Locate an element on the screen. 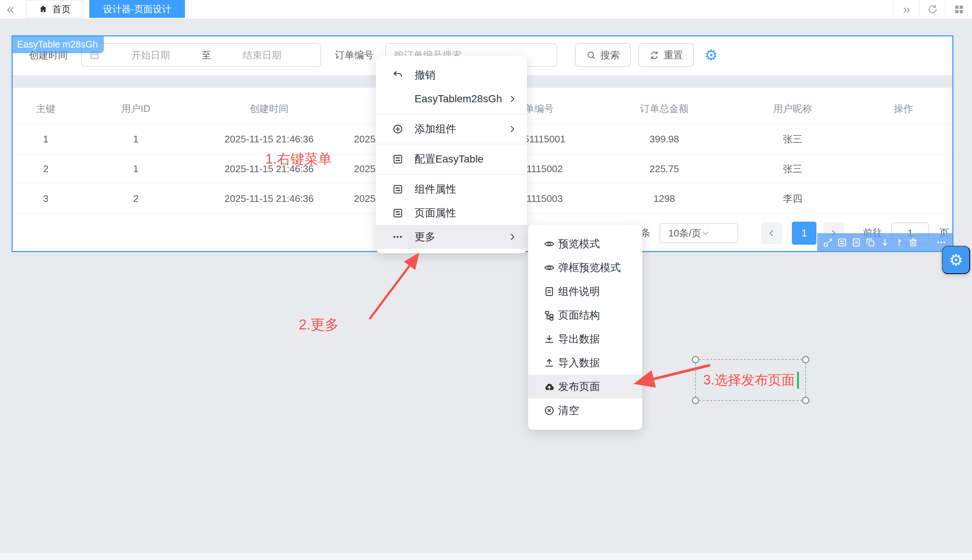 This screenshot has width=972, height=560. menu-item-label: 组件属性 is located at coordinates (436, 189).